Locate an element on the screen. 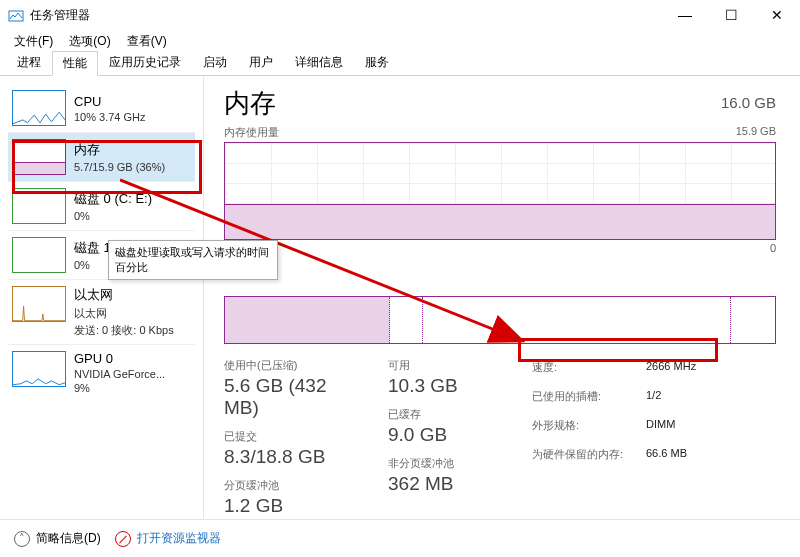 This screenshot has height=557, width=800. menu-options: 选项(O) is located at coordinates (90, 42).